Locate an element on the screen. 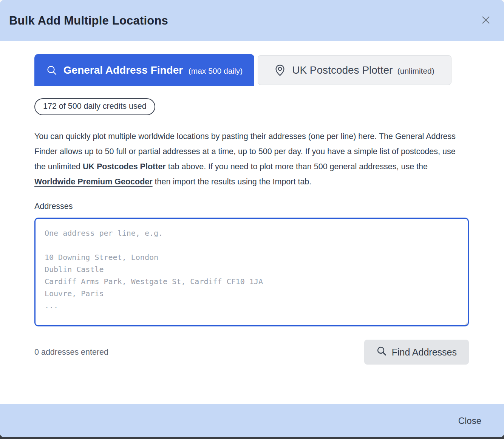 The height and width of the screenshot is (439, 504). description-part3: then import the results using the Import… is located at coordinates (232, 182).